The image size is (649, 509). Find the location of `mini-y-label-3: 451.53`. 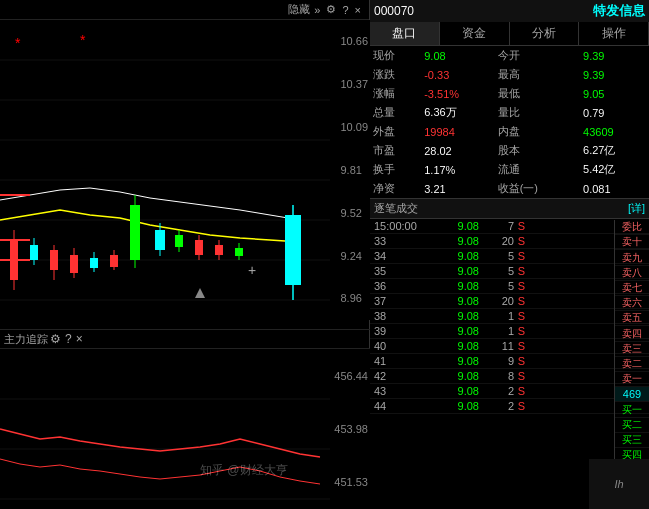

mini-y-label-3: 451.53 is located at coordinates (351, 482).